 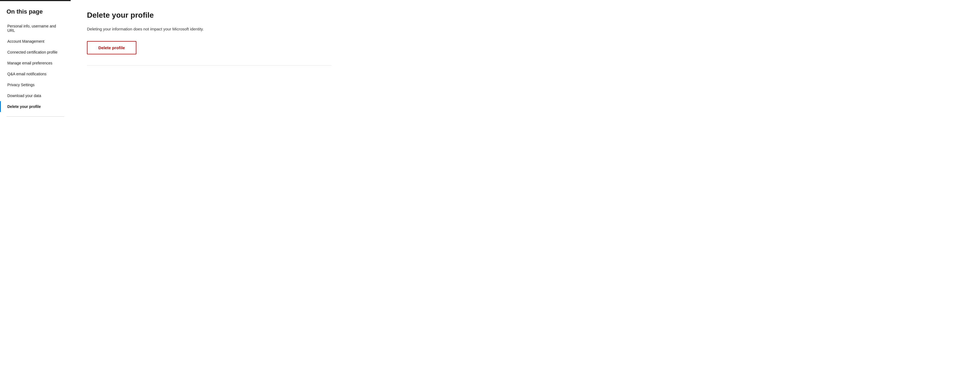 What do you see at coordinates (35, 66) in the screenshot?
I see `sidebar-nav: Personal info, username and URL Account …` at bounding box center [35, 66].